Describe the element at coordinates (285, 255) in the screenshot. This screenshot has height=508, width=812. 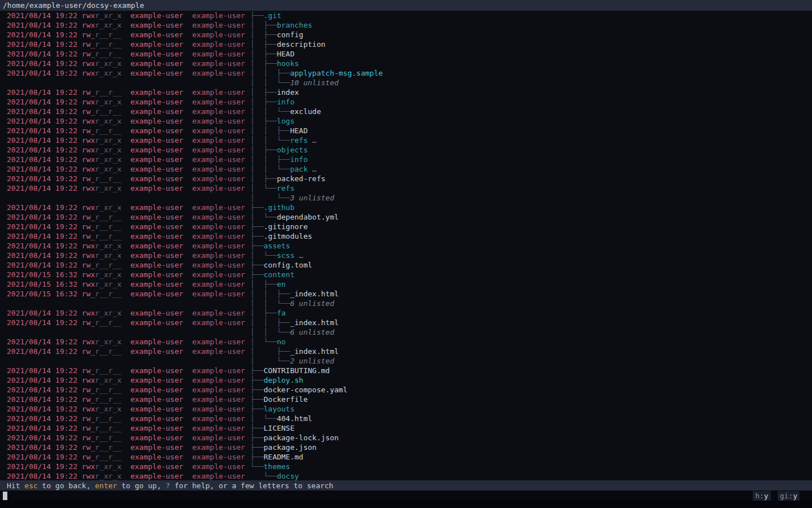
I see `dir-entry: scss` at that location.